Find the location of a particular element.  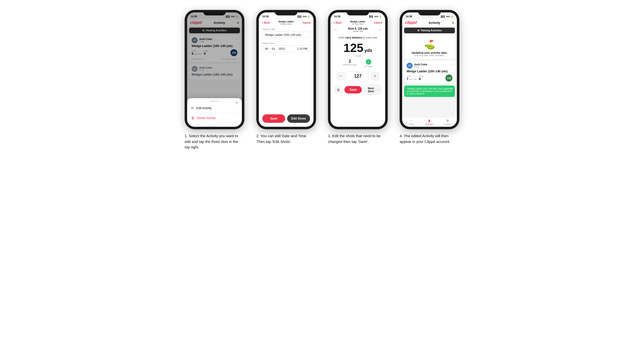

avatar-4: JC is located at coordinates (410, 66).